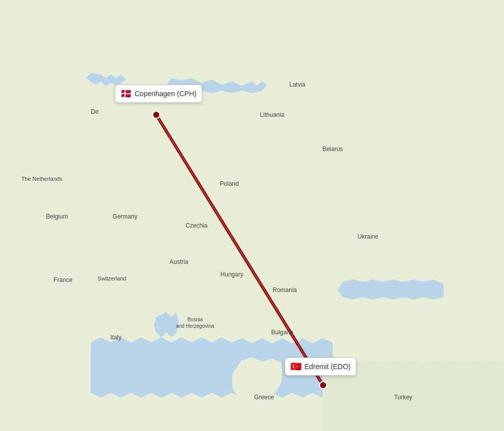 Image resolution: width=504 pixels, height=431 pixels. What do you see at coordinates (112, 278) in the screenshot?
I see `svg-text: Switzerland` at bounding box center [112, 278].